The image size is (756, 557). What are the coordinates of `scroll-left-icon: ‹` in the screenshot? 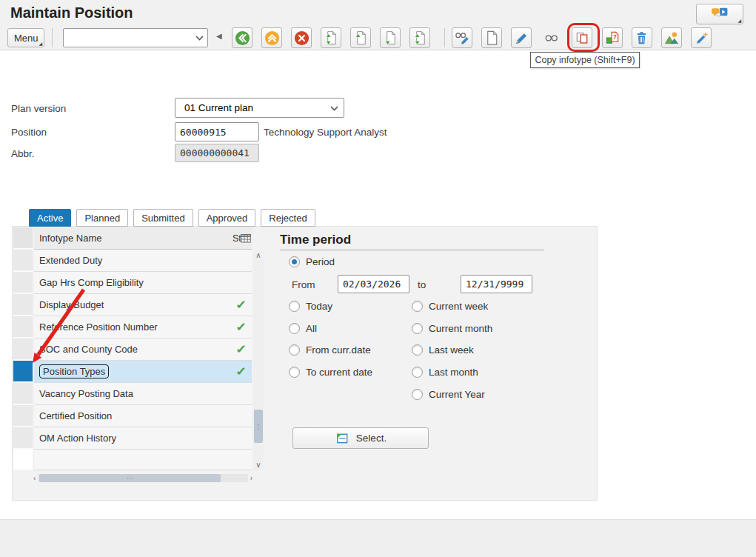 It's located at (34, 478).